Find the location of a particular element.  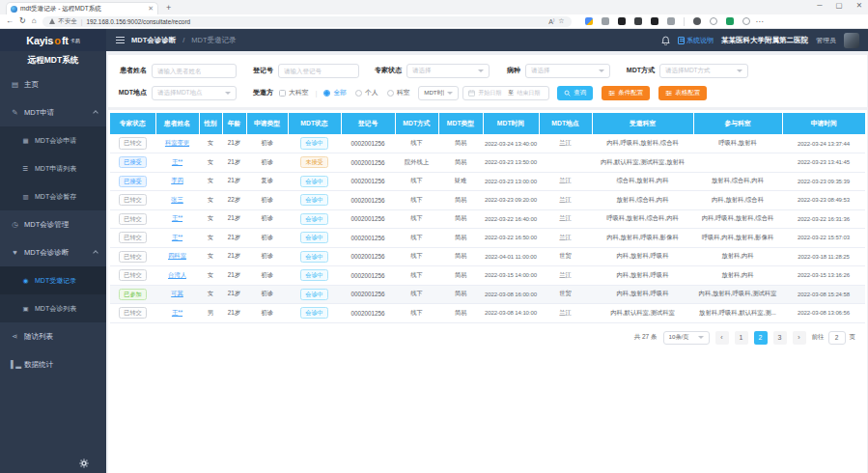

collapse-sidebar-icon is located at coordinates (120, 41).